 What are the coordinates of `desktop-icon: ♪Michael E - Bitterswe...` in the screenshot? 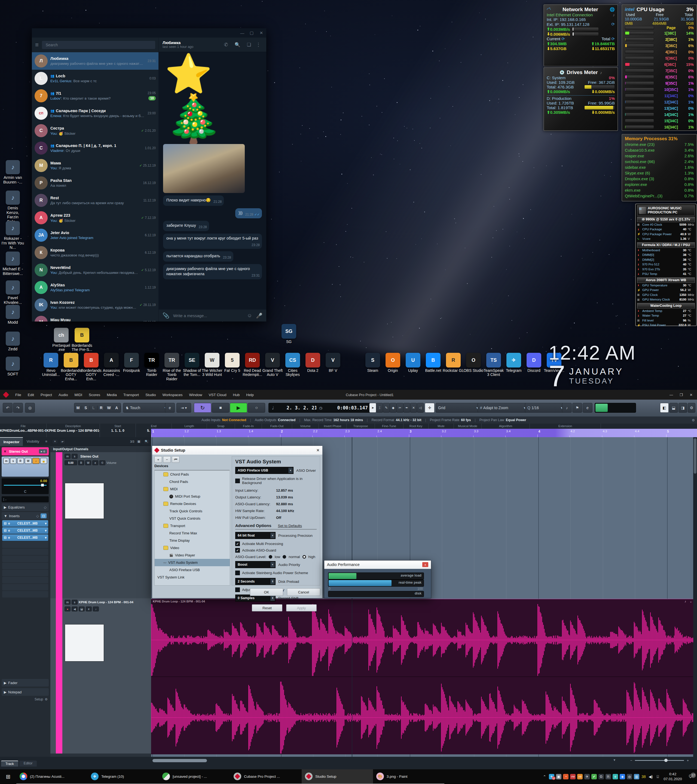 It's located at (13, 264).